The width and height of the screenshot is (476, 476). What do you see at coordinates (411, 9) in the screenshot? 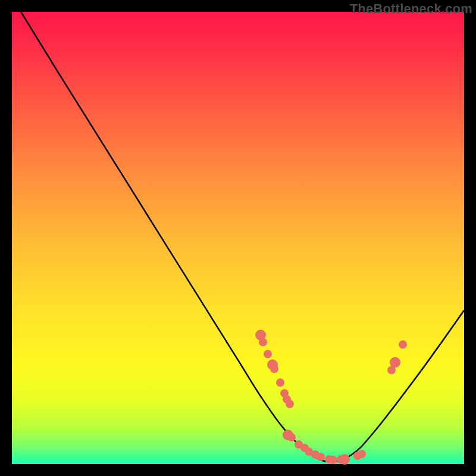
I see `watermark-text: TheBottleneck.com` at bounding box center [411, 9].